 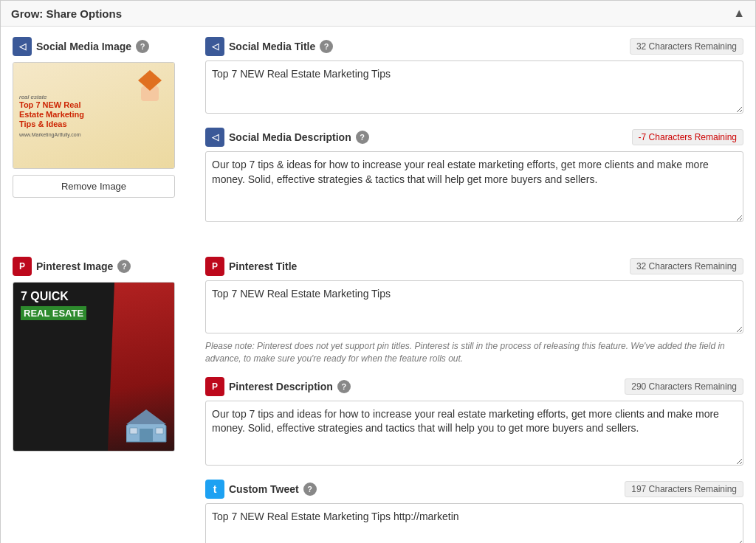 What do you see at coordinates (103, 136) in the screenshot?
I see `social-media-image-section: ◁ Social Media Image ? real estate Top 7…` at bounding box center [103, 136].